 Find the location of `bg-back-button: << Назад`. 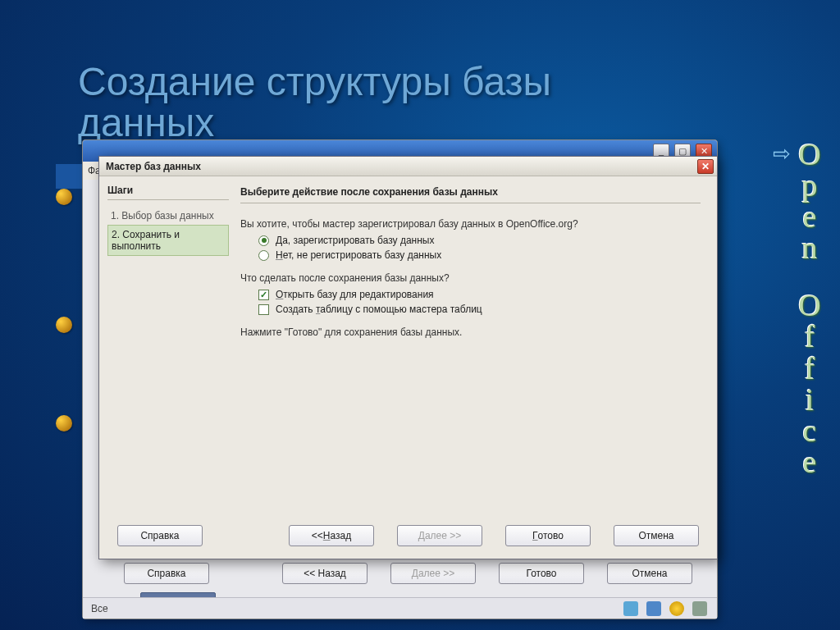

bg-back-button: << Назад is located at coordinates (325, 573).